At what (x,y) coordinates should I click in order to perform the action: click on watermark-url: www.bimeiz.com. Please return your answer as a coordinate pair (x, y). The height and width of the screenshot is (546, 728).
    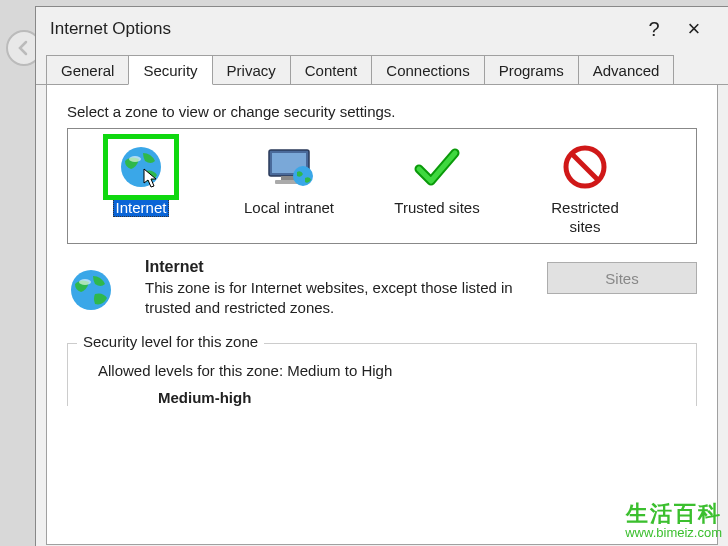
    Looking at the image, I should click on (674, 533).